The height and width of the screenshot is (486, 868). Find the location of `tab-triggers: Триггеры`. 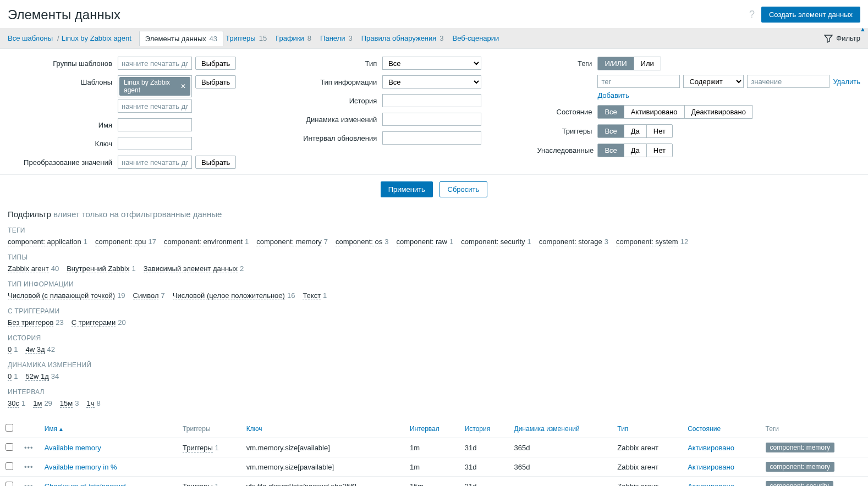

tab-triggers: Триггеры is located at coordinates (241, 38).